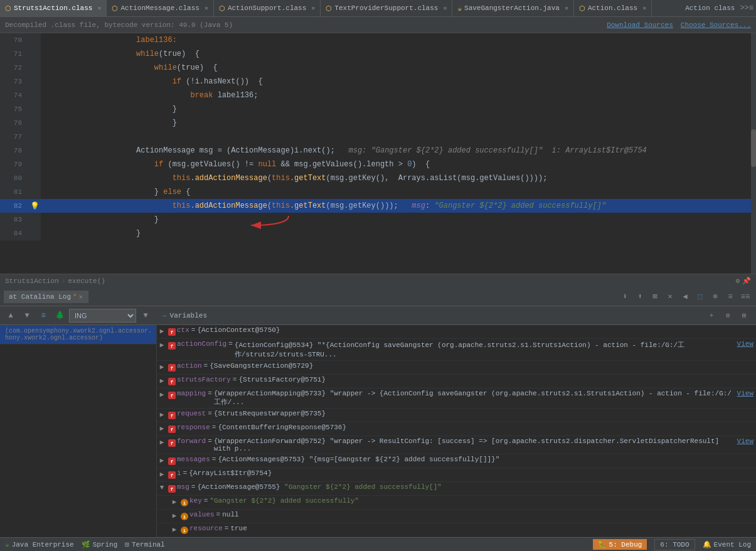 The image size is (756, 551). Describe the element at coordinates (625, 297) in the screenshot. I see `toolbar-btn-1: ⬇` at that location.